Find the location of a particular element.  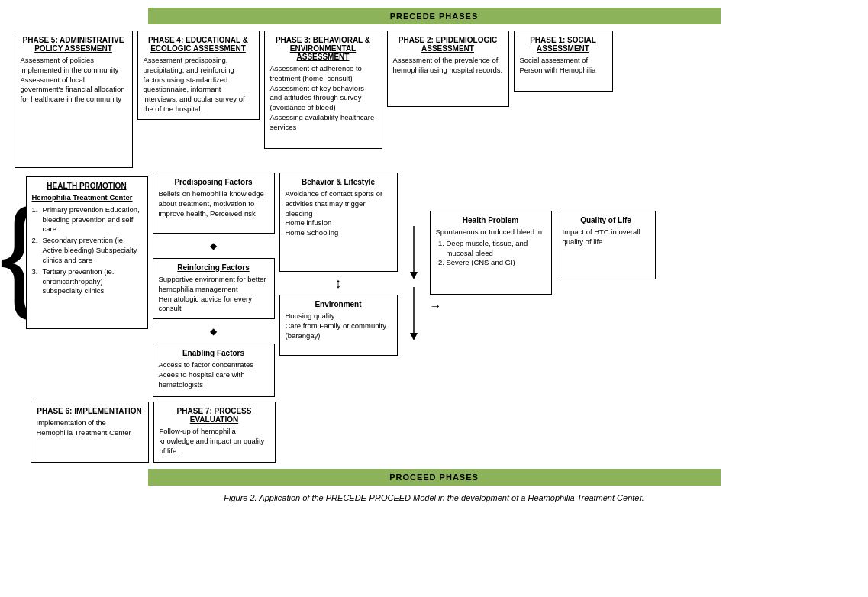

phase5-text: Assessment of policies implemented in th… is located at coordinates (73, 80).